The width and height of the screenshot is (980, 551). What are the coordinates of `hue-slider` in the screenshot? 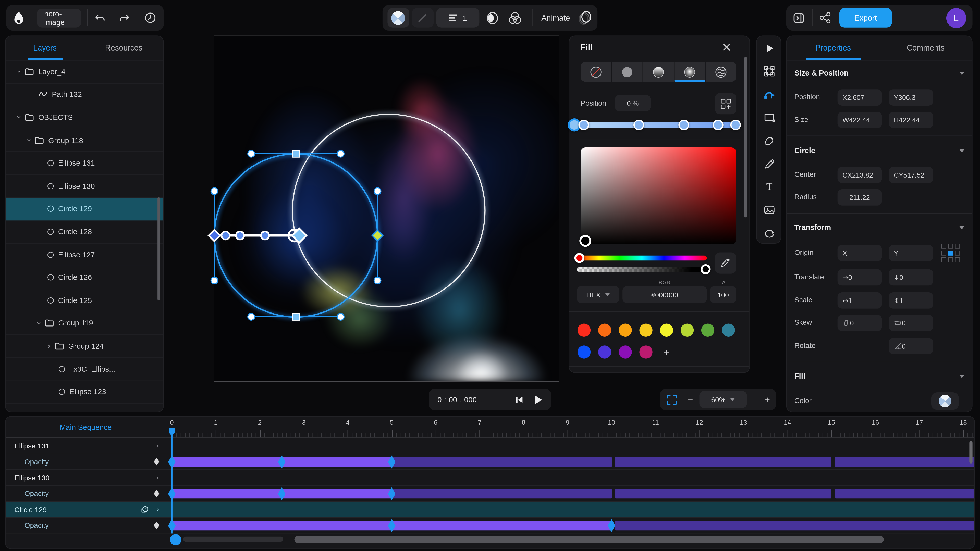 It's located at (642, 258).